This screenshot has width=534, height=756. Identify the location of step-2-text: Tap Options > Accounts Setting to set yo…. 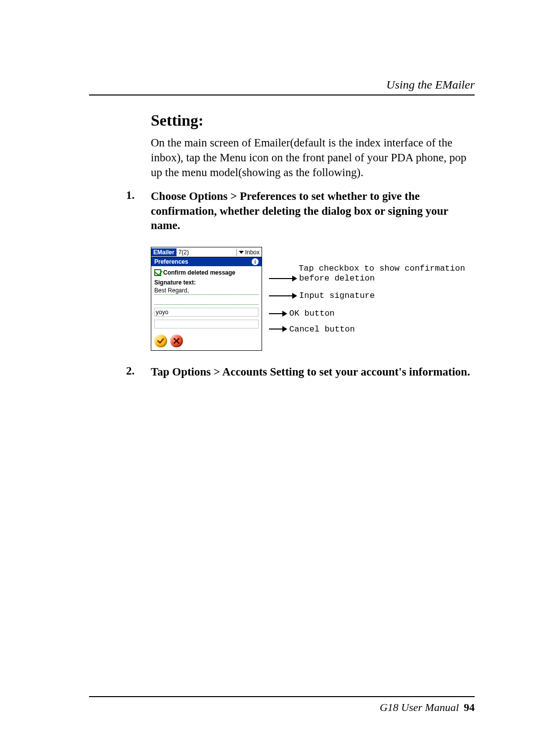
(312, 372).